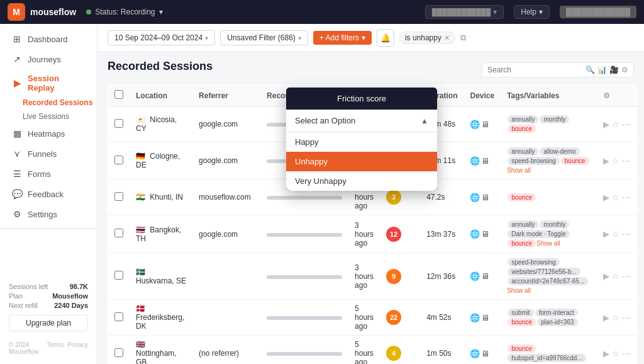 The image size is (644, 364). I want to click on tag-pill: submit, so click(521, 312).